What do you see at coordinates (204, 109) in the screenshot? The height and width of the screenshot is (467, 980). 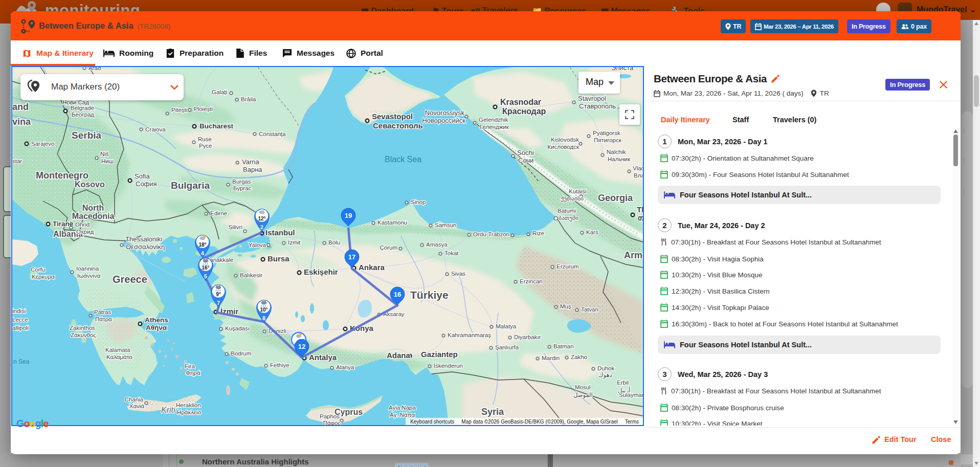 I see `svg-text: Ploiești` at bounding box center [204, 109].